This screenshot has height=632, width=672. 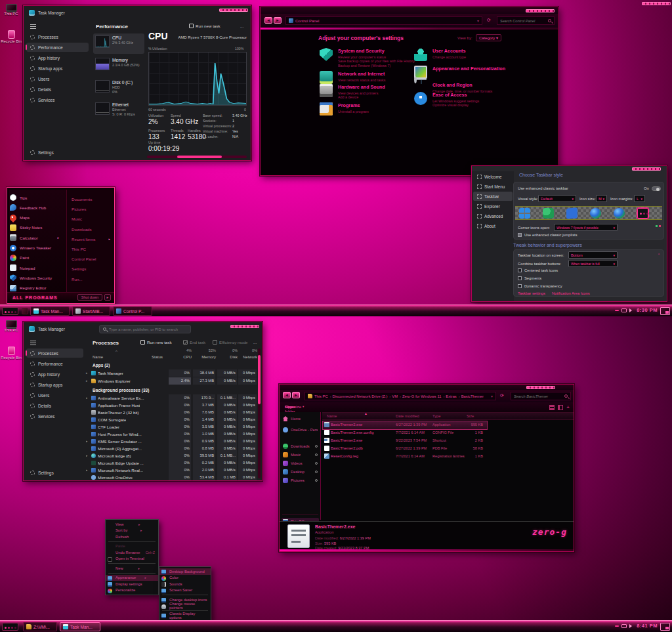 I want to click on more-options-button: ..., so click(x=255, y=343).